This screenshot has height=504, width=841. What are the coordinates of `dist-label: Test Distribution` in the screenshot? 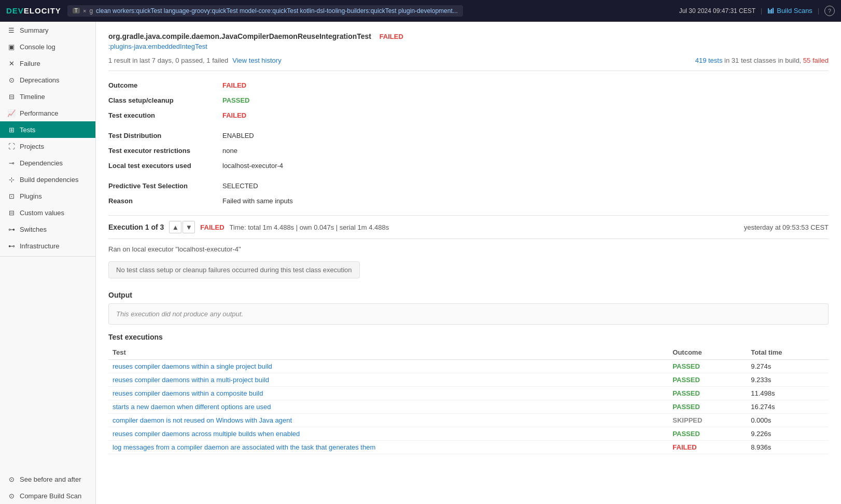 It's located at (165, 136).